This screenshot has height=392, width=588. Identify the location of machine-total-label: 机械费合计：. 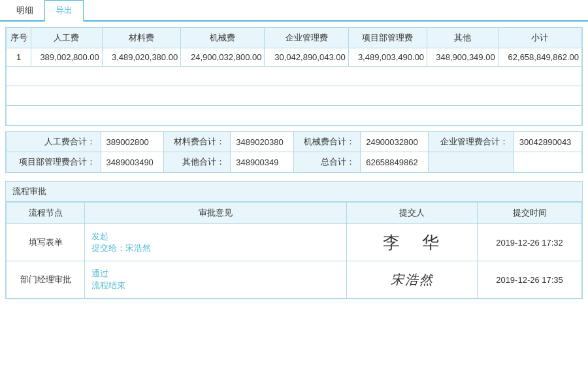
(327, 142).